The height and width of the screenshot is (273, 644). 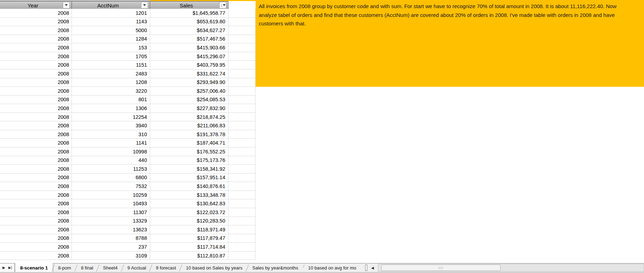 What do you see at coordinates (189, 256) in the screenshot?
I see `cell-sales: $112,810.87` at bounding box center [189, 256].